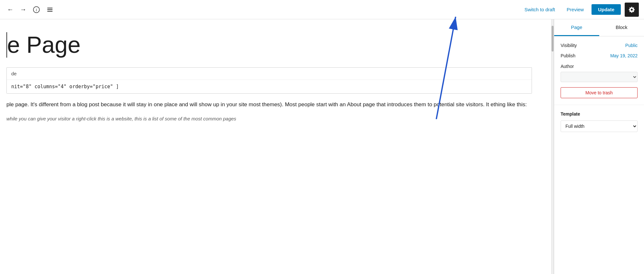 This screenshot has width=644, height=274. Describe the element at coordinates (599, 122) in the screenshot. I see `template-section: Template Full width` at that location.